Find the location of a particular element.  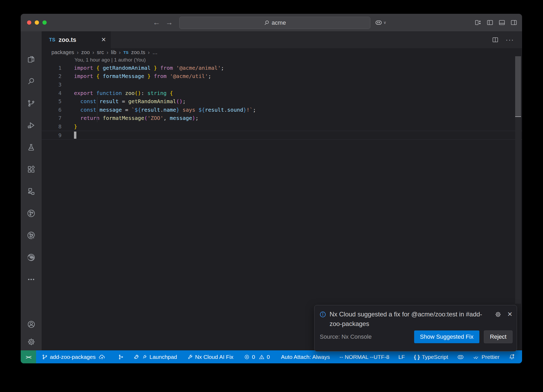

nx-cloud-fix-item: Nx Cloud AI Fix is located at coordinates (211, 357).